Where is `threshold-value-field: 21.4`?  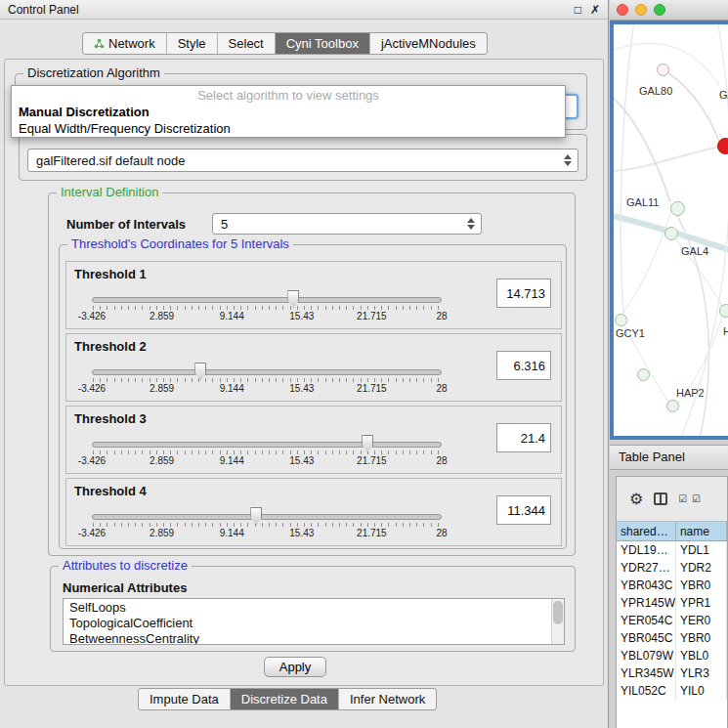 threshold-value-field: 21.4 is located at coordinates (524, 438).